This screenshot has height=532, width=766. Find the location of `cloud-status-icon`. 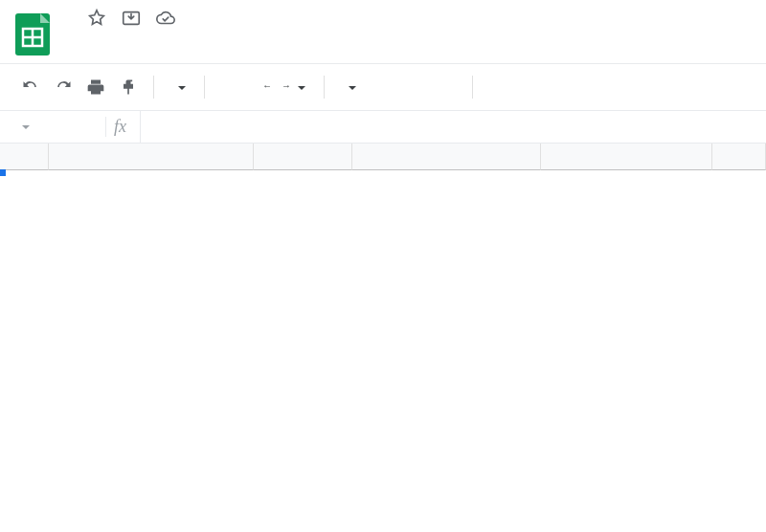

cloud-status-icon is located at coordinates (166, 18).